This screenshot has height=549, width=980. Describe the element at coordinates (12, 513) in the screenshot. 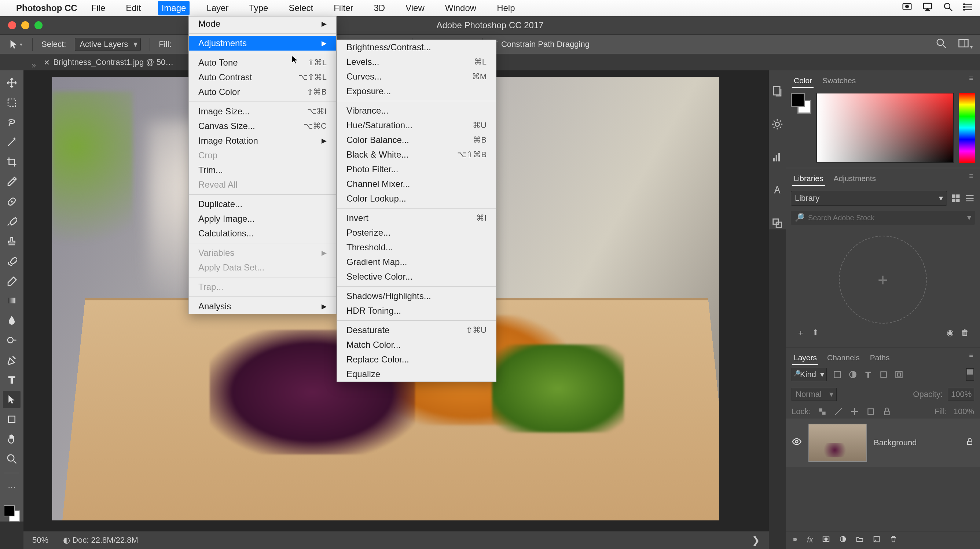

I see `color-swatches` at that location.